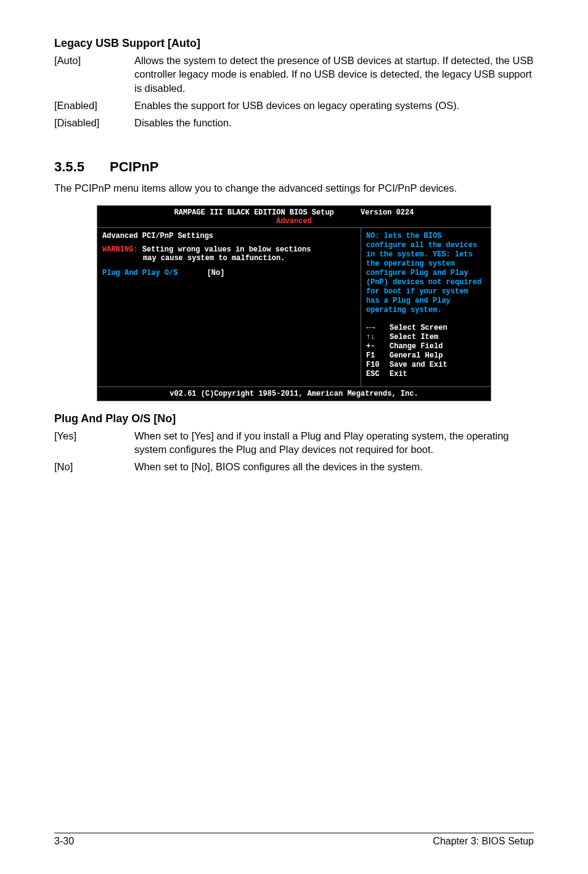 Image resolution: width=588 pixels, height=874 pixels. What do you see at coordinates (64, 841) in the screenshot?
I see `page-number: 3-30` at bounding box center [64, 841].